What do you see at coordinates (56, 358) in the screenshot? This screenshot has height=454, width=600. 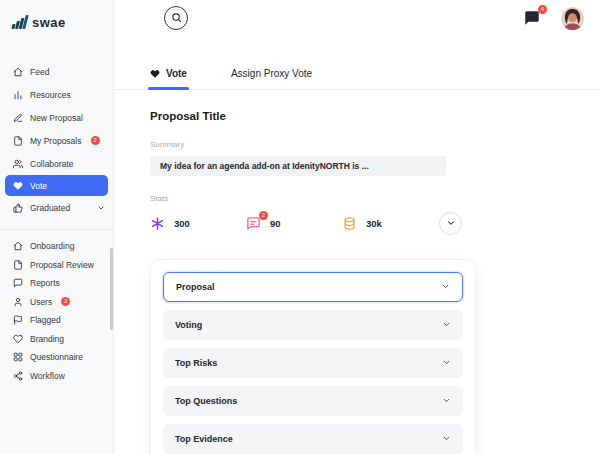 I see `sidebar-item-questionnaire: Questionnaire` at bounding box center [56, 358].